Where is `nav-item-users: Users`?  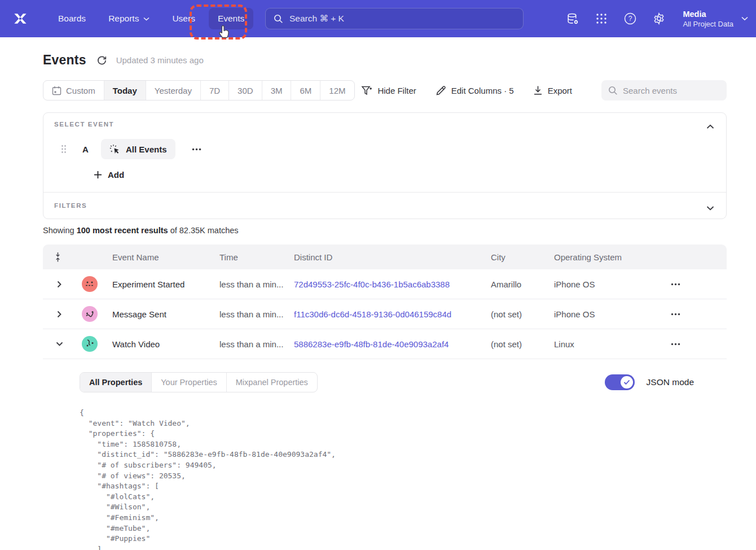
nav-item-users: Users is located at coordinates (183, 19).